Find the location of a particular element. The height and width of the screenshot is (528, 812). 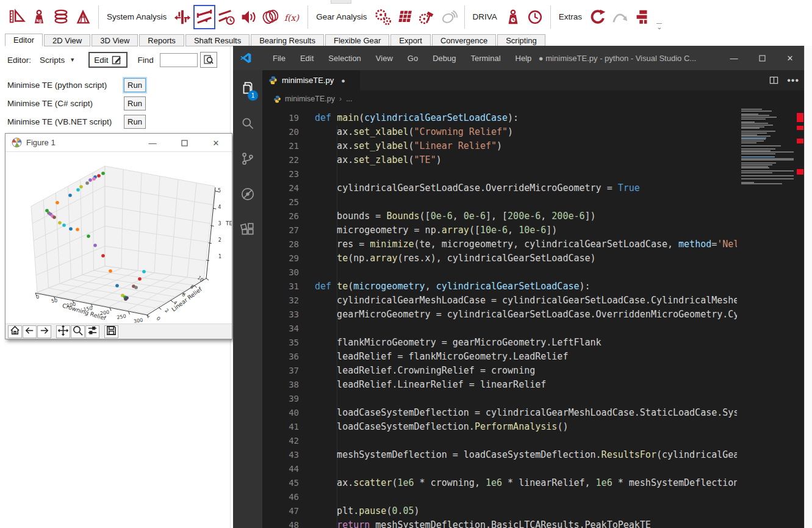

toolbar-button-rotor-dynamics is located at coordinates (270, 17).